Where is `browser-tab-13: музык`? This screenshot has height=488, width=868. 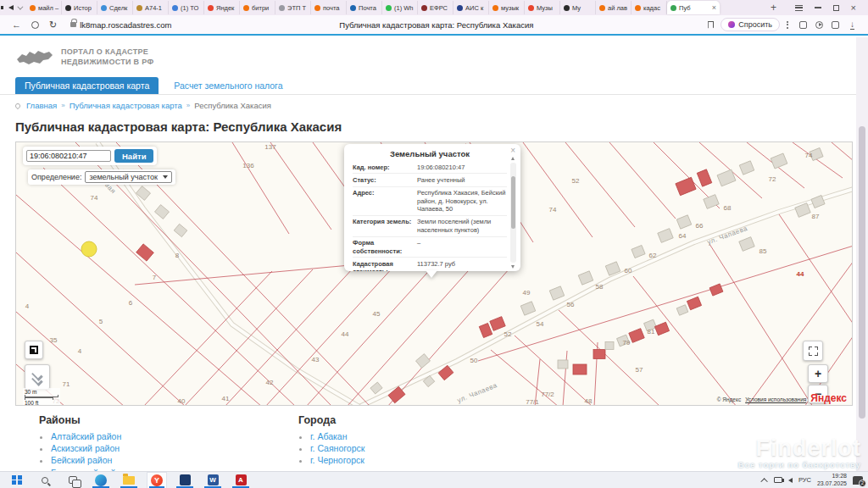
browser-tab-13: музык is located at coordinates (507, 8).